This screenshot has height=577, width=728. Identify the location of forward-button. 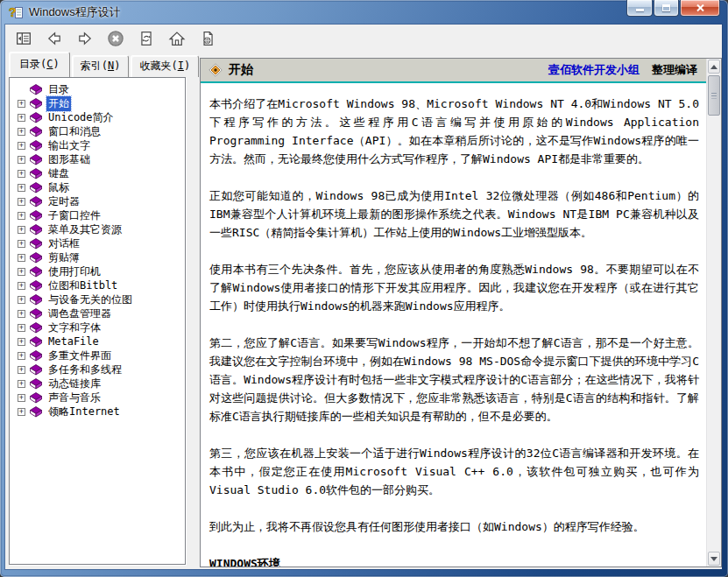
(85, 39).